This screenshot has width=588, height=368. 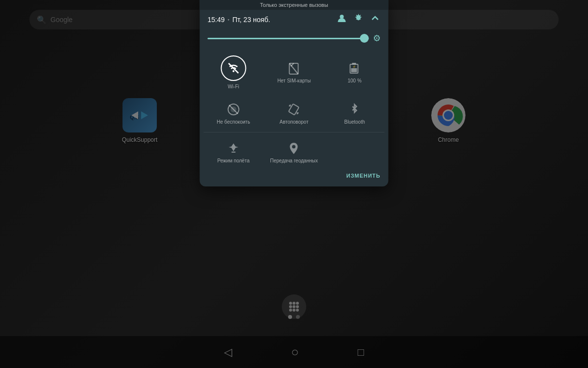 I want to click on battery-tile: ⚡ 100 %, so click(x=355, y=72).